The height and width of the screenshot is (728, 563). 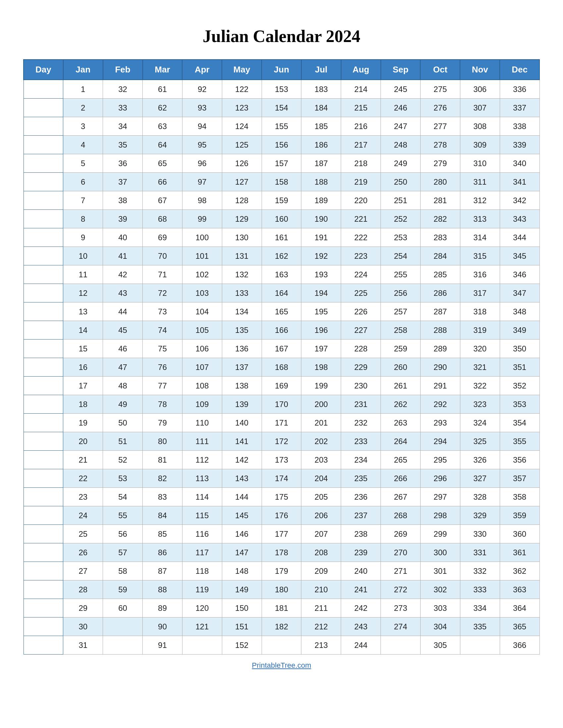 I want to click on cell-apr: 110, so click(x=202, y=423).